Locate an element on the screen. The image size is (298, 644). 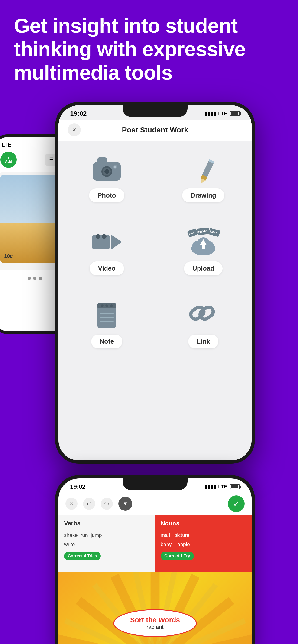
upload-label: Upload is located at coordinates (203, 268).